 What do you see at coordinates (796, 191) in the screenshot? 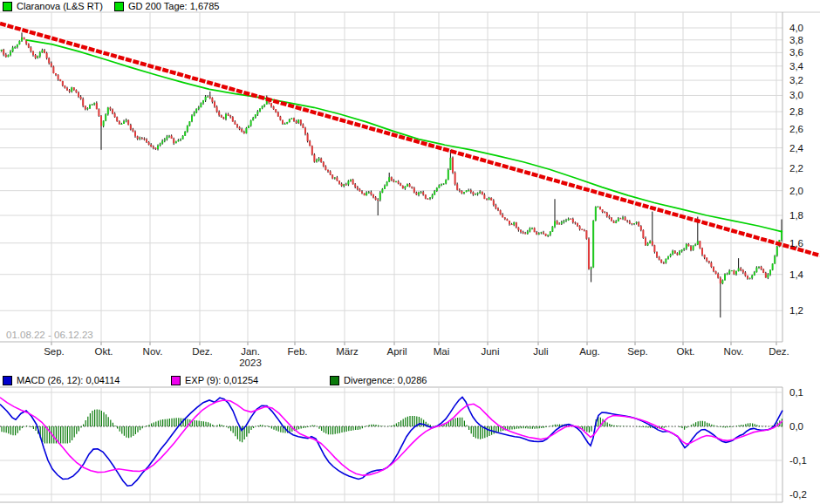
I see `svg-text: 2,0` at bounding box center [796, 191].